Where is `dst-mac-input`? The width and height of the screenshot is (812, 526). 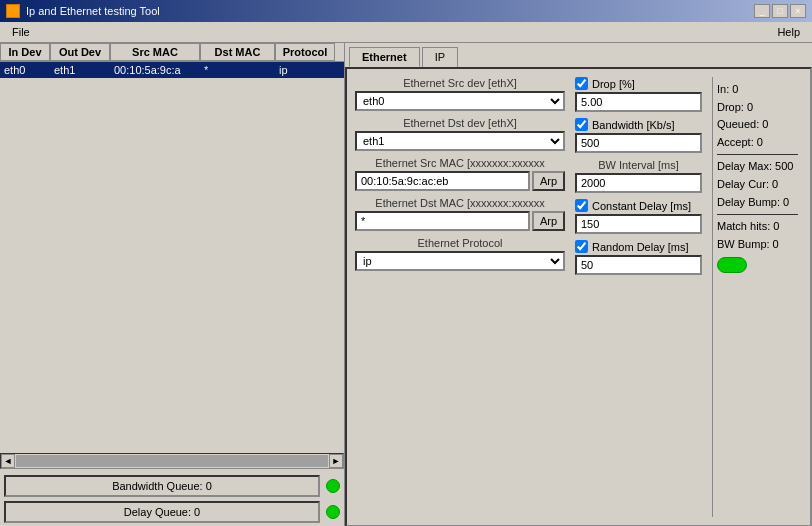
dst-mac-input is located at coordinates (442, 221).